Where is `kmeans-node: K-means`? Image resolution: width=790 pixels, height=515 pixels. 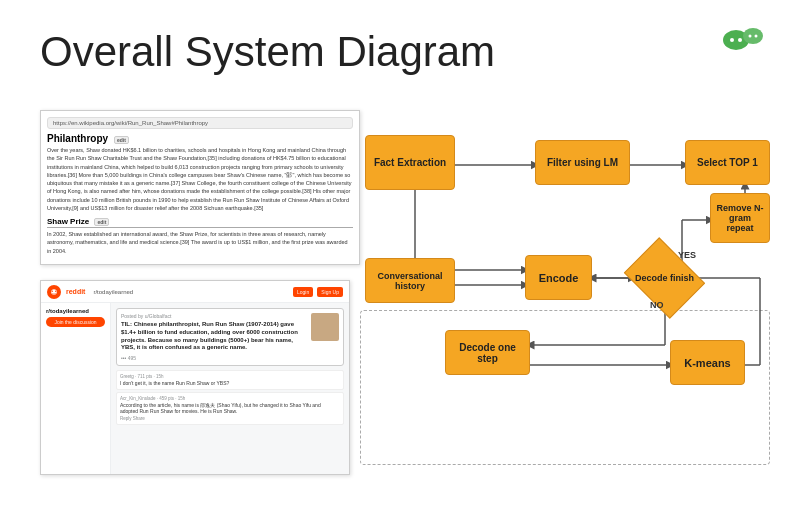 kmeans-node: K-means is located at coordinates (708, 362).